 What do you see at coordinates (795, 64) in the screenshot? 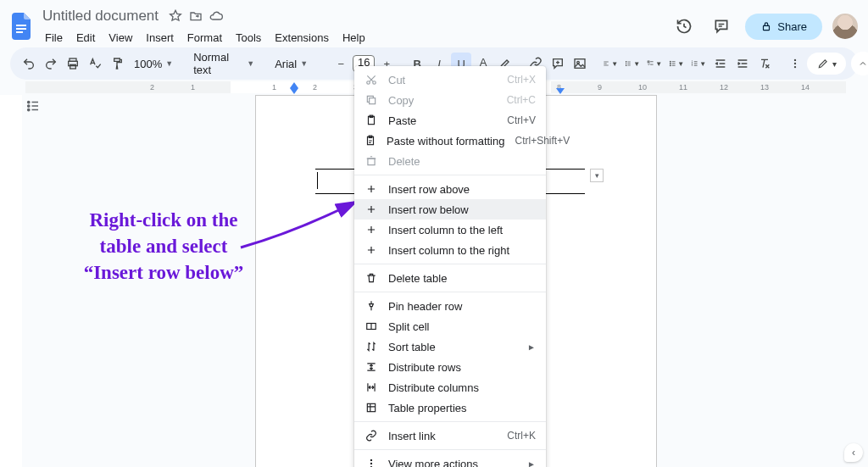
I see `more-toolbar-button` at bounding box center [795, 64].